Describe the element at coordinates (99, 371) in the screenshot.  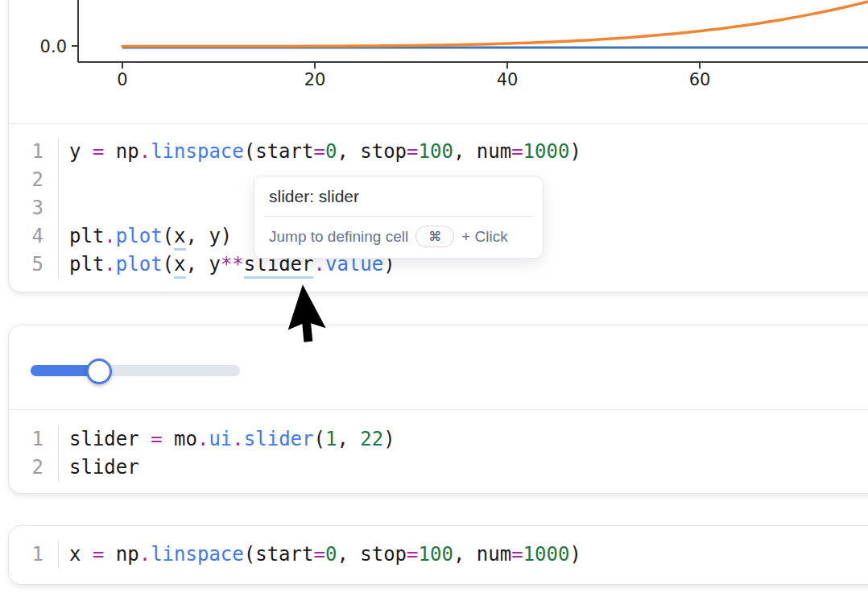
I see `slider-thumb` at that location.